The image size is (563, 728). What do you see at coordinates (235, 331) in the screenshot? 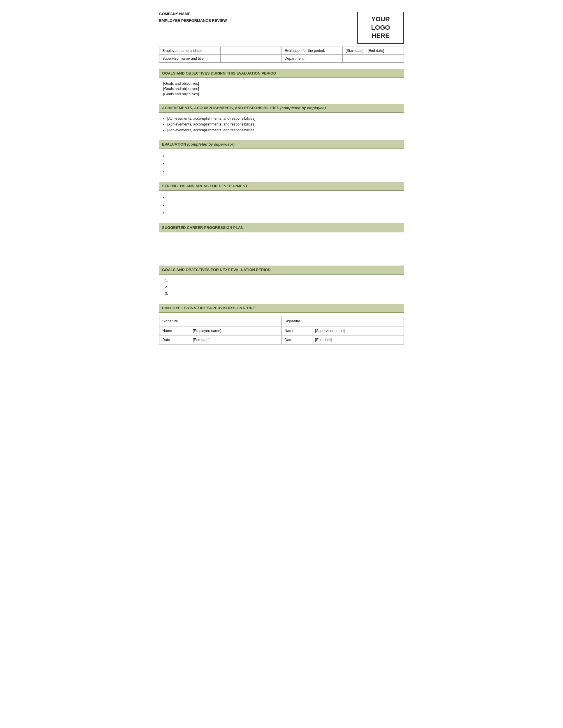
I see `name-value-employee: [Employee name]` at bounding box center [235, 331].